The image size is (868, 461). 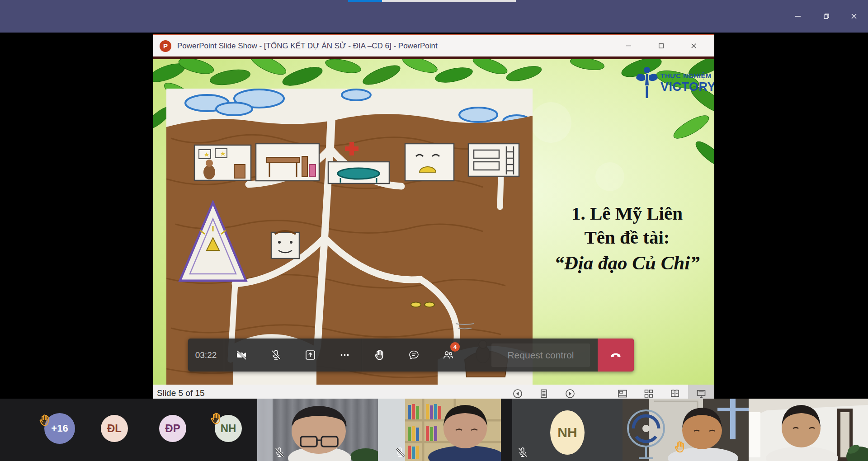 What do you see at coordinates (414, 355) in the screenshot?
I see `chat-icon` at bounding box center [414, 355].